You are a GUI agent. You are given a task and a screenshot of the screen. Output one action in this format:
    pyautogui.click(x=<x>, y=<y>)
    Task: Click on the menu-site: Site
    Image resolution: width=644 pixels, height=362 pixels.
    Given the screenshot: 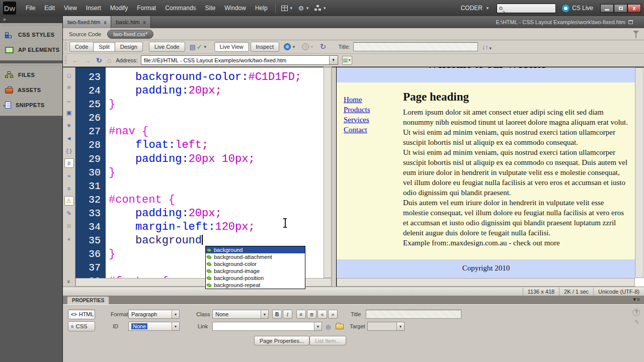 What is the action you would take?
    pyautogui.click(x=210, y=8)
    